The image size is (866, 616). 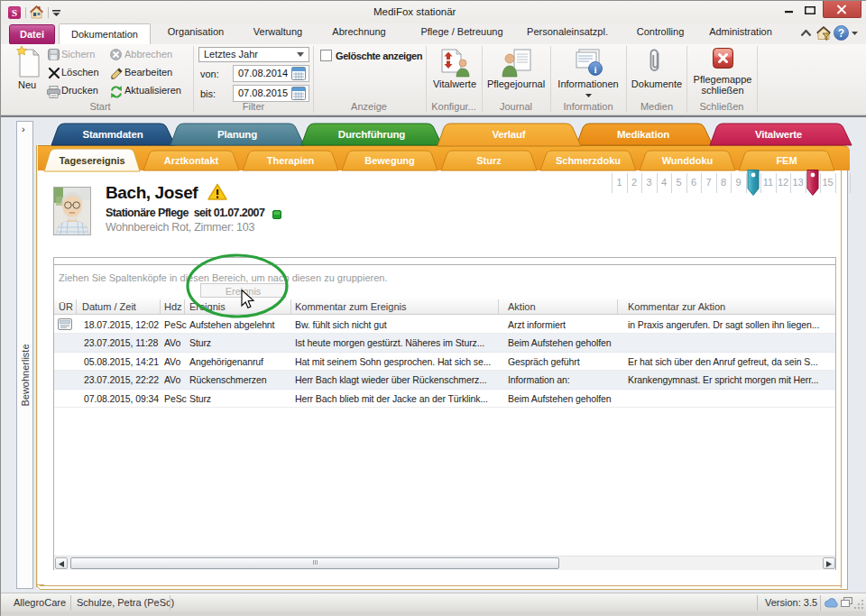 I want to click on svg-text: Planung, so click(x=237, y=134).